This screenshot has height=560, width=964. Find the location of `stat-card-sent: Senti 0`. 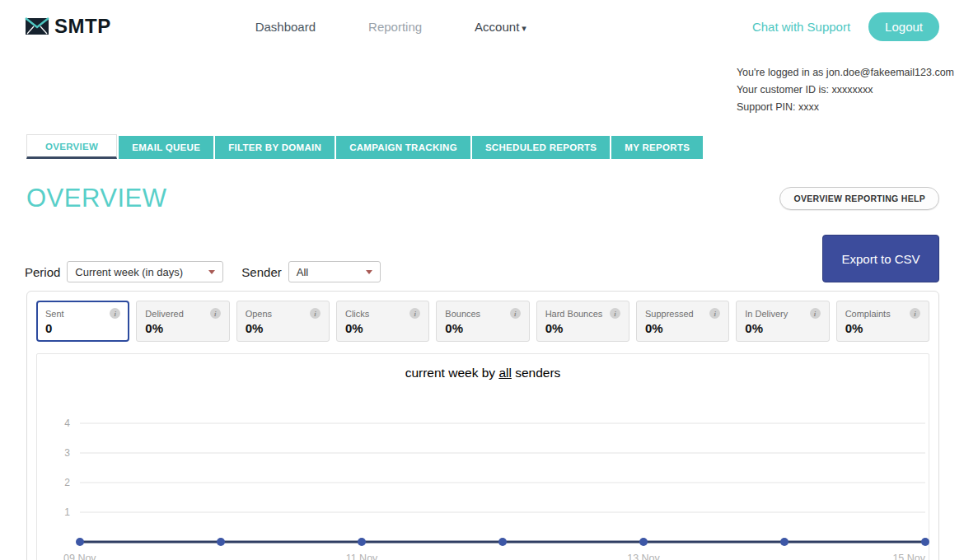

stat-card-sent: Senti 0 is located at coordinates (82, 321).